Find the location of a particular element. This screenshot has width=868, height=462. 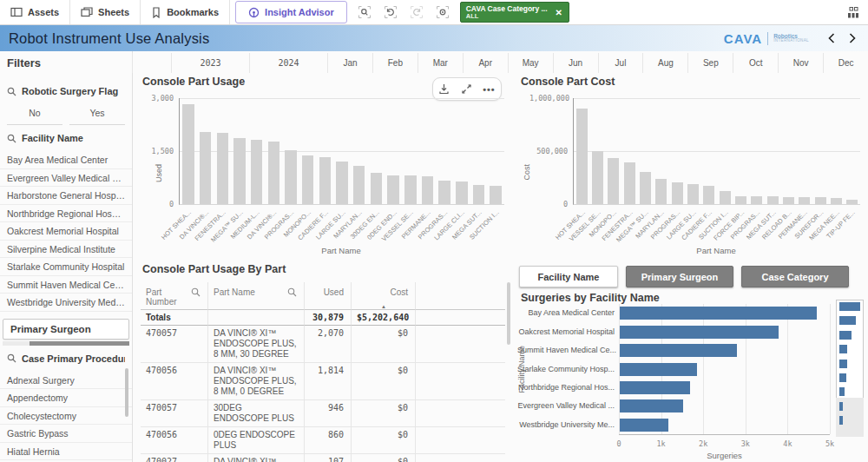

period-year-2024: 2024 is located at coordinates (288, 63).